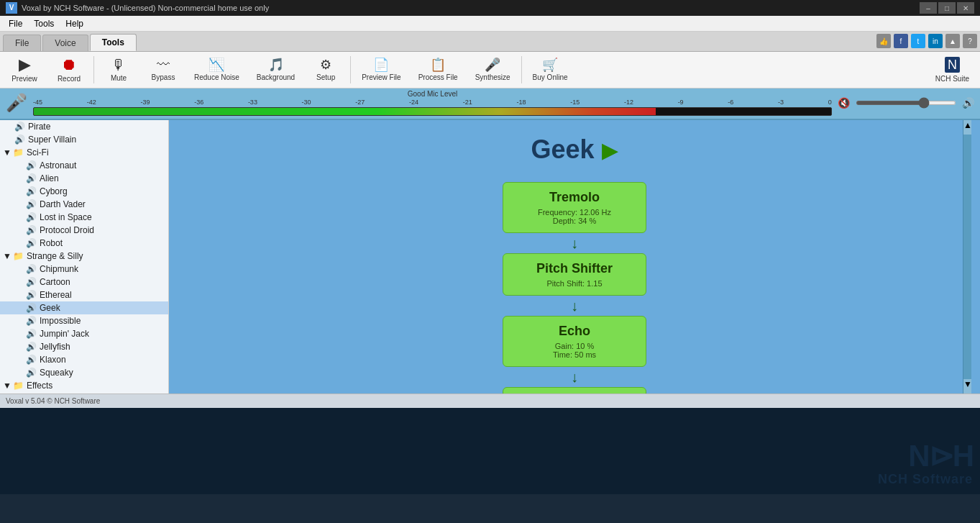 The height and width of the screenshot is (523, 980). Describe the element at coordinates (49, 178) in the screenshot. I see `sidebar-item-label: Alien` at that location.